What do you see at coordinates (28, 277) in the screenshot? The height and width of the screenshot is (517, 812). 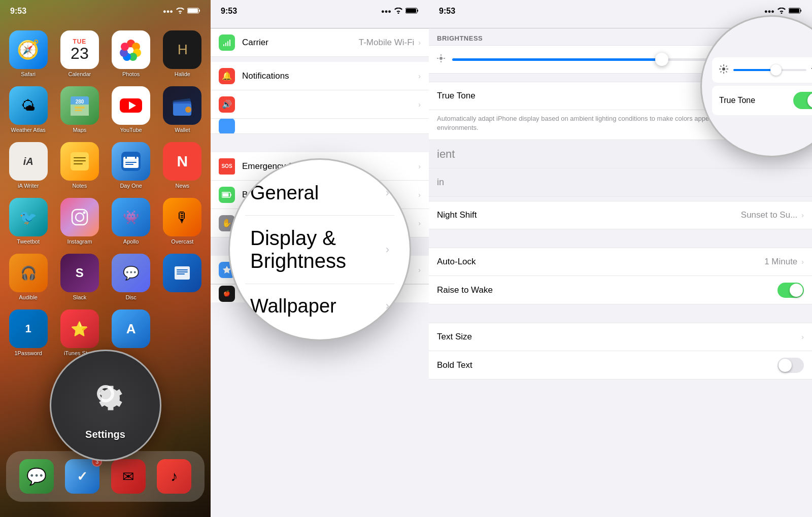 I see `app-audible: 🎧 Audible` at bounding box center [28, 277].